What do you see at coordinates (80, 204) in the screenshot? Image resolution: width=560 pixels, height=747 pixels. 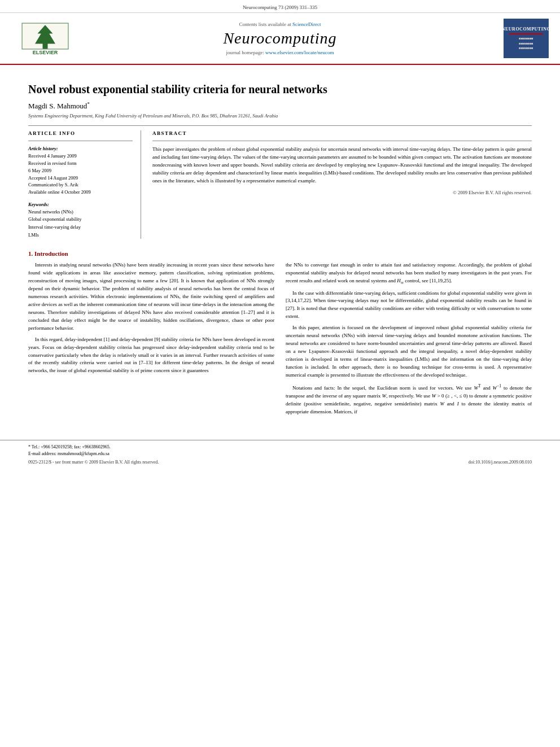 I see `keywords-label: Keywords:` at bounding box center [80, 204].